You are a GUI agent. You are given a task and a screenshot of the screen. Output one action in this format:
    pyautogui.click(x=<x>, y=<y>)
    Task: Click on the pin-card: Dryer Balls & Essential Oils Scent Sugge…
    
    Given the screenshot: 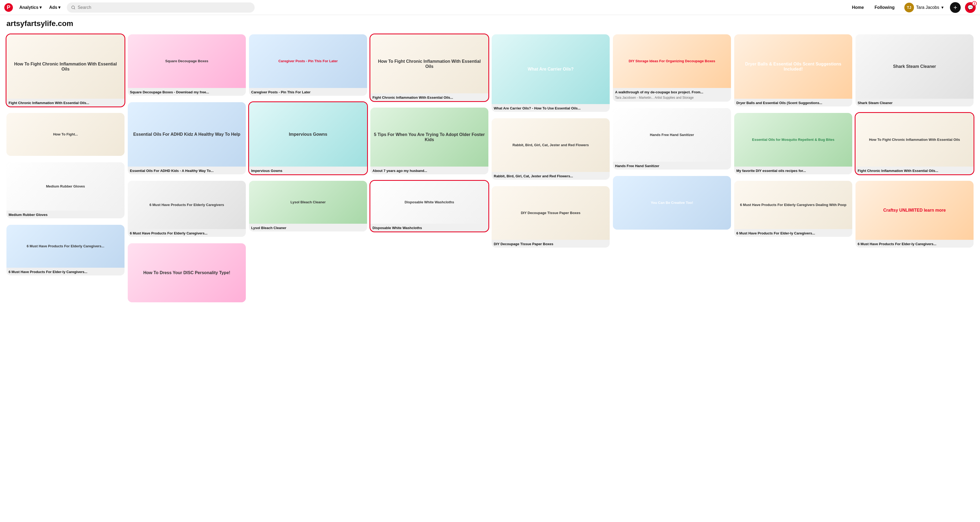 What is the action you would take?
    pyautogui.click(x=793, y=70)
    